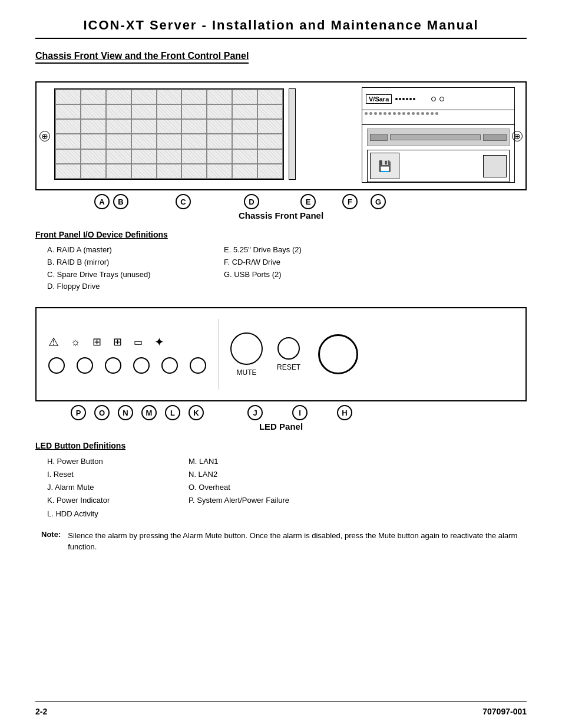  What do you see at coordinates (358, 462) in the screenshot?
I see `led-def-m: M. LAN1` at bounding box center [358, 462].